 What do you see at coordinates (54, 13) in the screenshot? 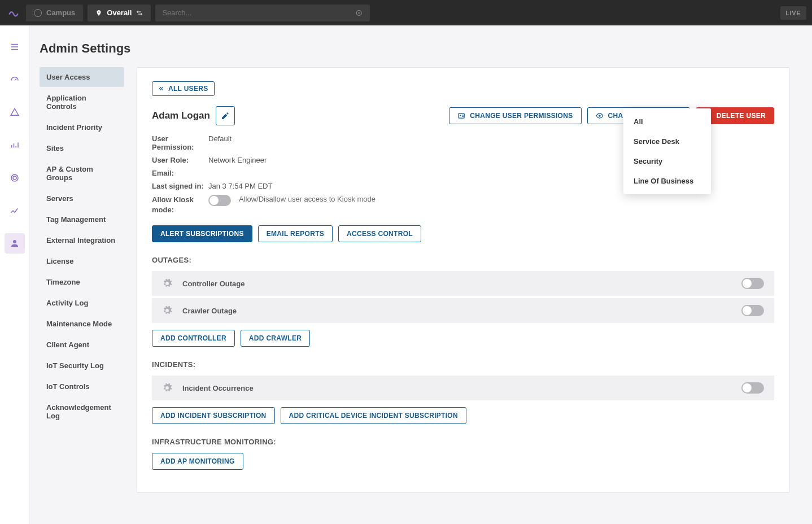
I see `campus-chip: Campus` at bounding box center [54, 13].